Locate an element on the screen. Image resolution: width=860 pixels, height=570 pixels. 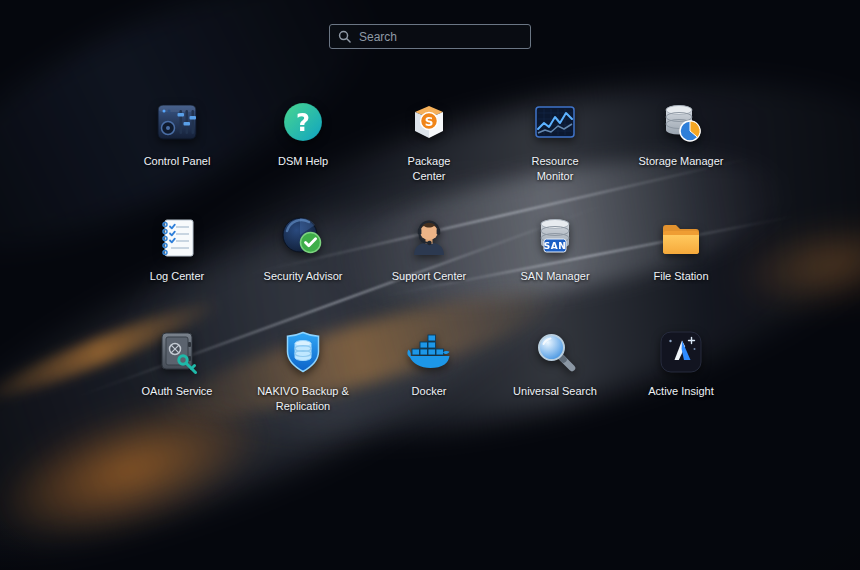
app-nakivo-backup-replication: NAKIVO Backup & Replication is located at coordinates (303, 386).